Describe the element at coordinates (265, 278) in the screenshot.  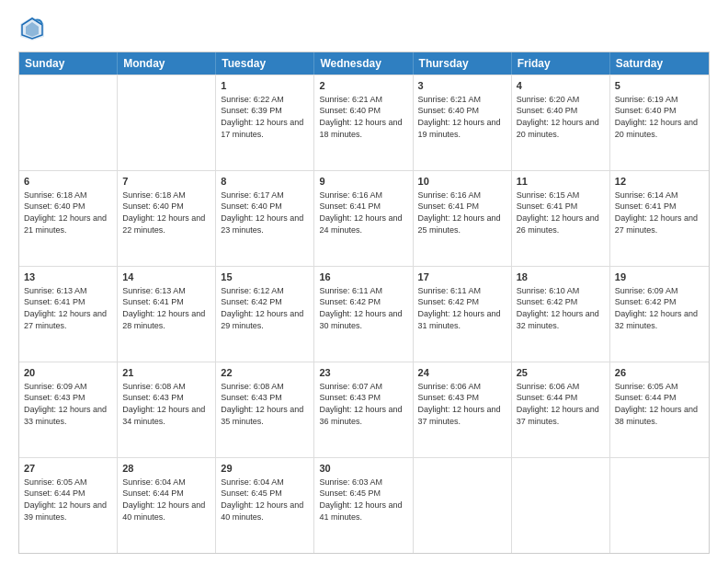
I see `day-number: 15` at that location.